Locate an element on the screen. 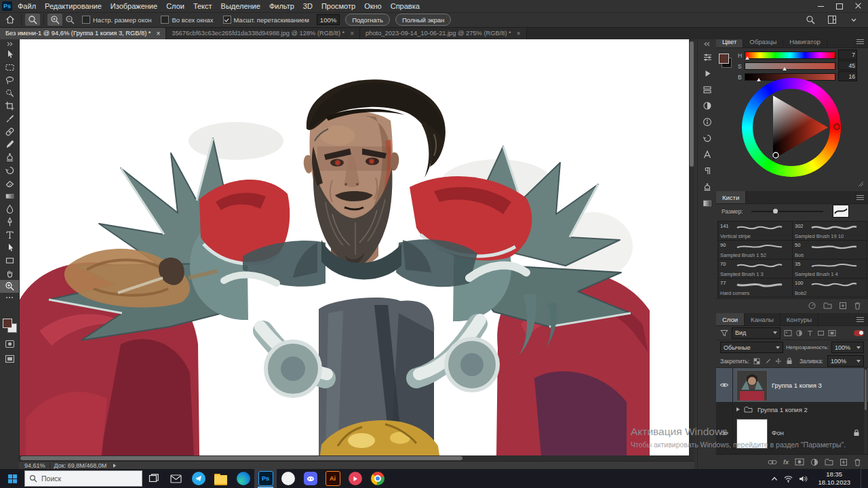  brush-item: 100 Bob2 is located at coordinates (830, 287).